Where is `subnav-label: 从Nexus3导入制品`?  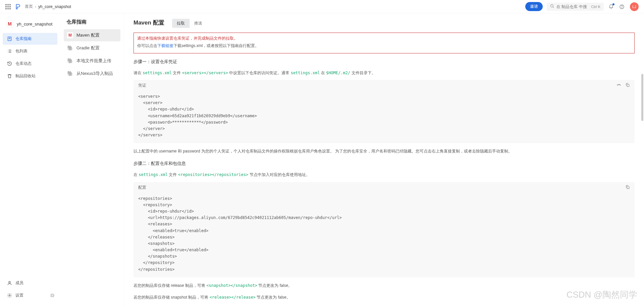 subnav-label: 从Nexus3导入制品 is located at coordinates (95, 74).